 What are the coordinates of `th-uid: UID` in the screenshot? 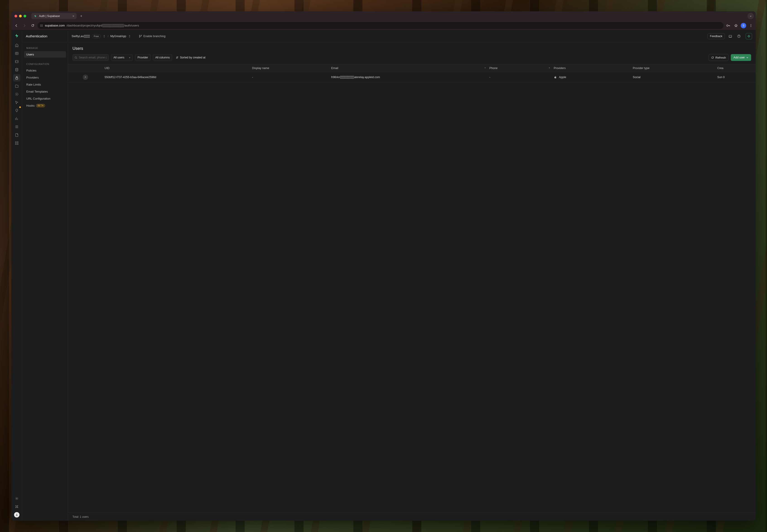 It's located at (177, 68).